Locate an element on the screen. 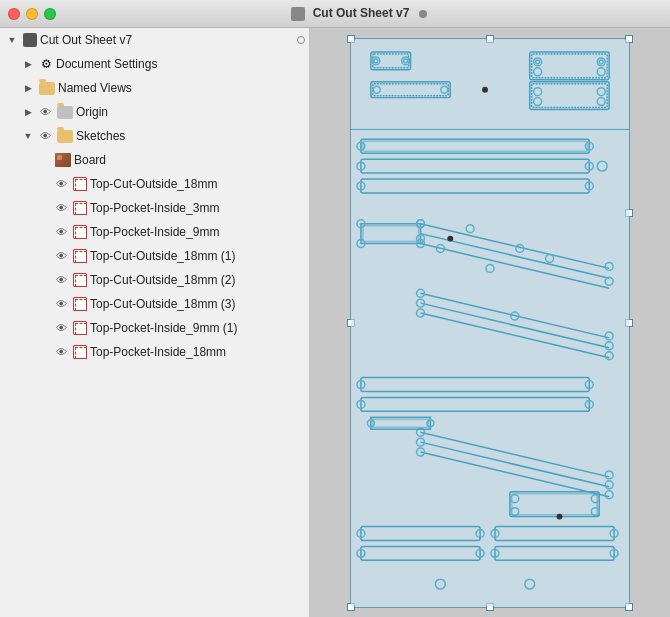 The height and width of the screenshot is (617, 670). tree-item-sketch3: Top-Pocket-Inside_9mm is located at coordinates (154, 232).